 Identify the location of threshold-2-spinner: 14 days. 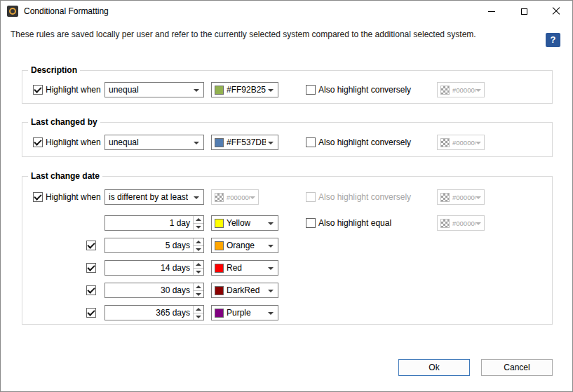
(154, 268).